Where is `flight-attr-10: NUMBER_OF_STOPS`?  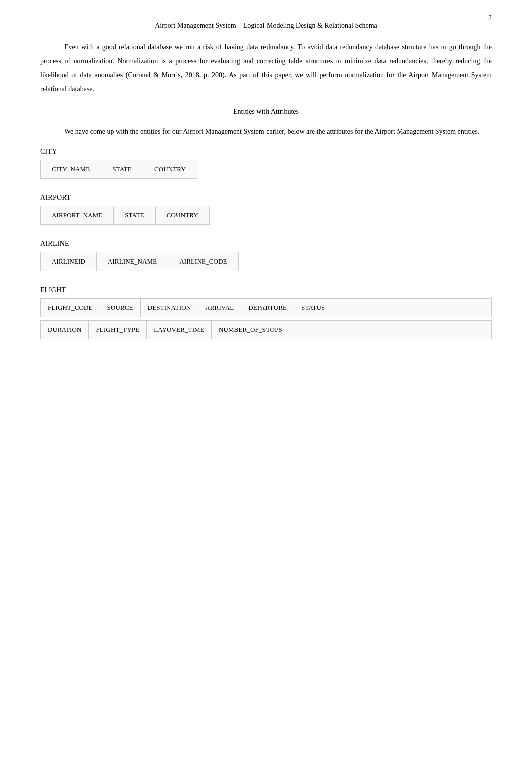 flight-attr-10: NUMBER_OF_STOPS is located at coordinates (250, 330).